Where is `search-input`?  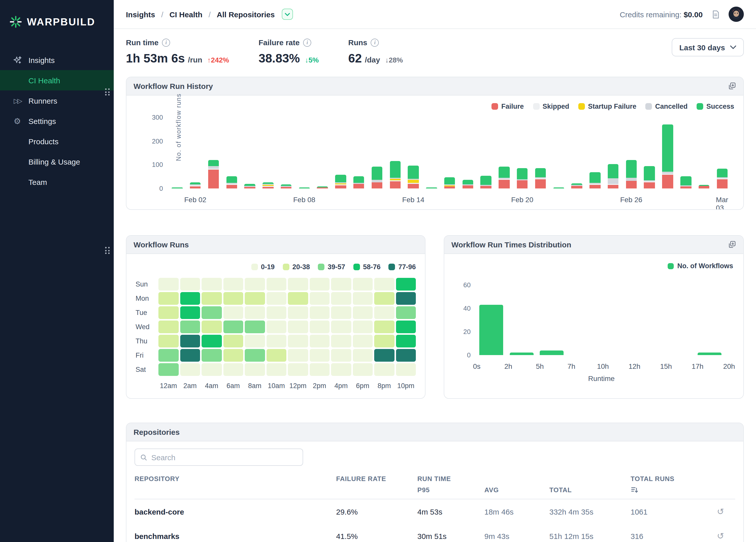 search-input is located at coordinates (225, 457).